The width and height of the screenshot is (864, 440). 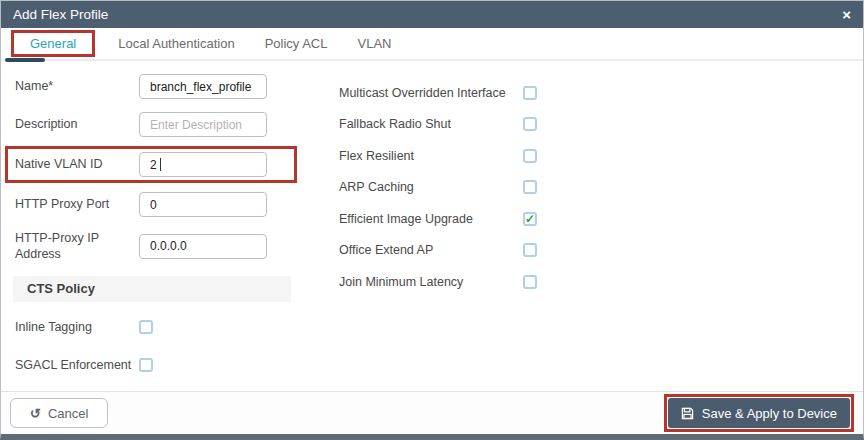 What do you see at coordinates (530, 187) in the screenshot?
I see `arp-caching-checkbox` at bounding box center [530, 187].